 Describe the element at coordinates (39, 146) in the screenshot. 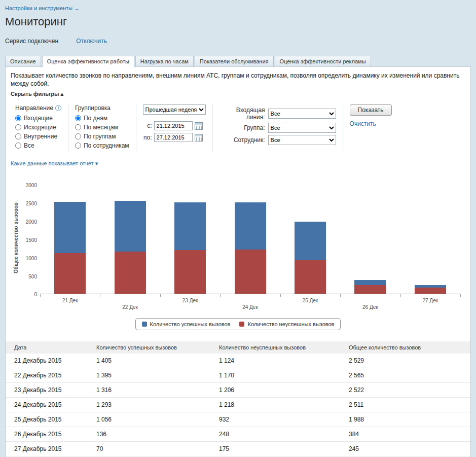

I see `radio-option-direction: Все` at that location.